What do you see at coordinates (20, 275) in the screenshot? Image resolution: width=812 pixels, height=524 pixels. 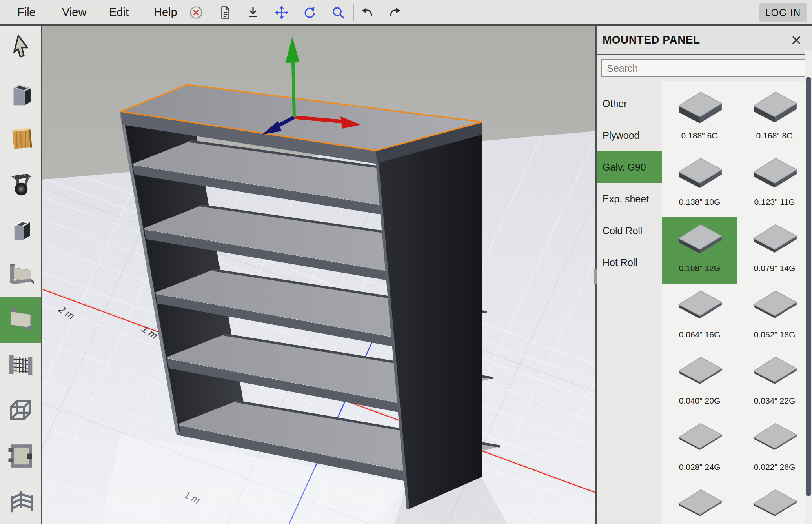 I see `tool-framed-panel` at bounding box center [20, 275].